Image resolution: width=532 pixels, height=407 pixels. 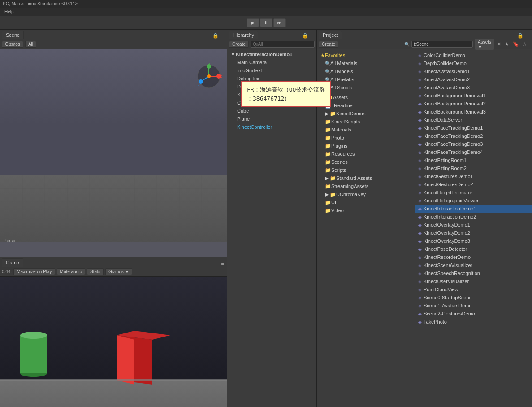 I want to click on asset-item-30: ◈Scene0-StartupScene, so click(x=473, y=298).